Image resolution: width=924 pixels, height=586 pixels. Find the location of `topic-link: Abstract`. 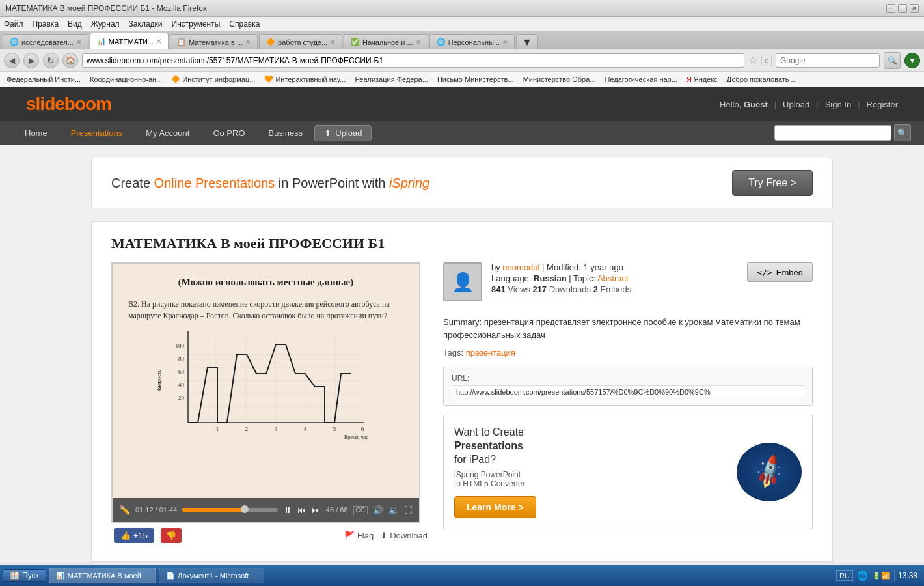

topic-link: Abstract is located at coordinates (613, 279).